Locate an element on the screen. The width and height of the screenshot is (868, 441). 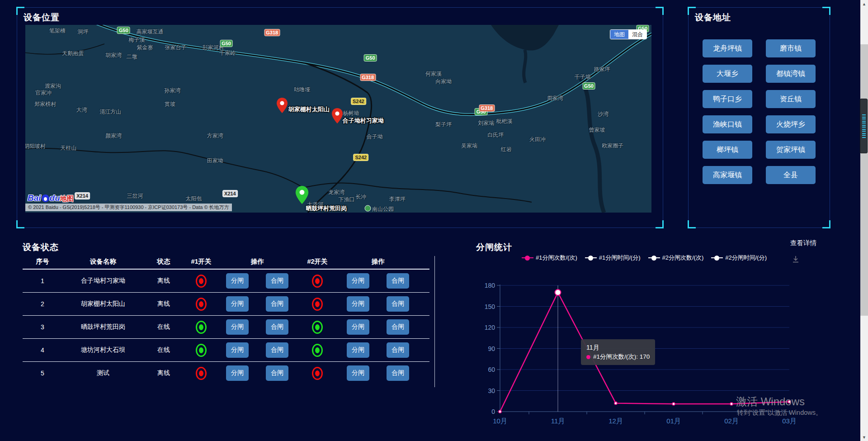
row-number: 5 is located at coordinates (42, 373).